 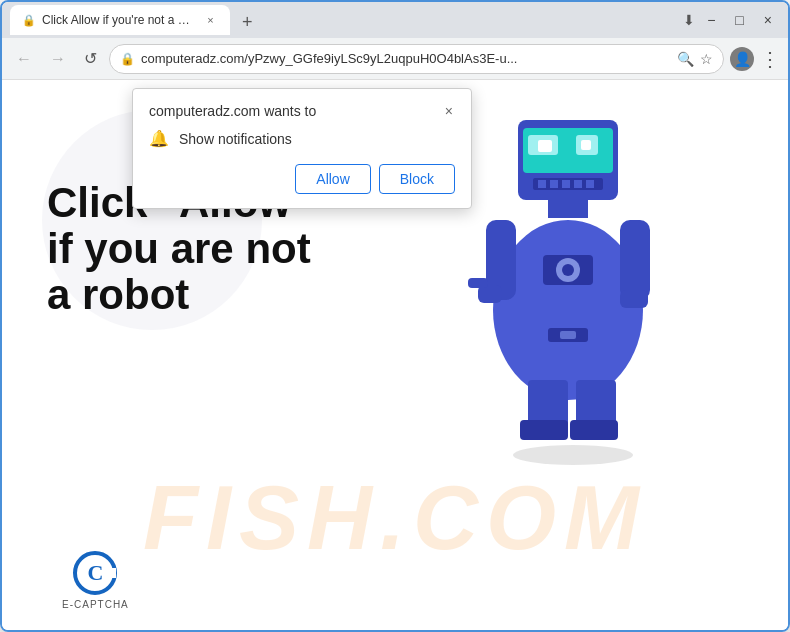 I want to click on address-bar-row: ← → ↺ 🔒 computeradz.com/yPzwy_GGfe9iyLSc…, so click(x=395, y=59).